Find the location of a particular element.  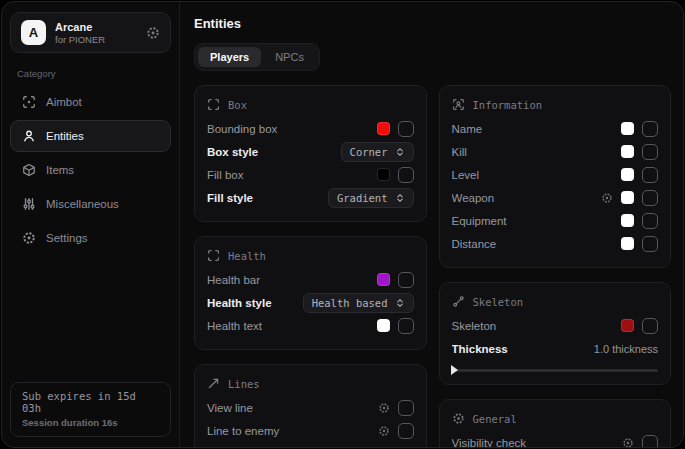

sidebar-item-aimbot: Aimbot is located at coordinates (90, 102).